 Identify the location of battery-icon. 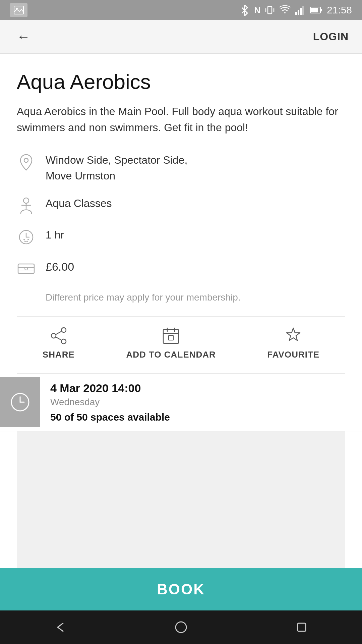
(316, 10).